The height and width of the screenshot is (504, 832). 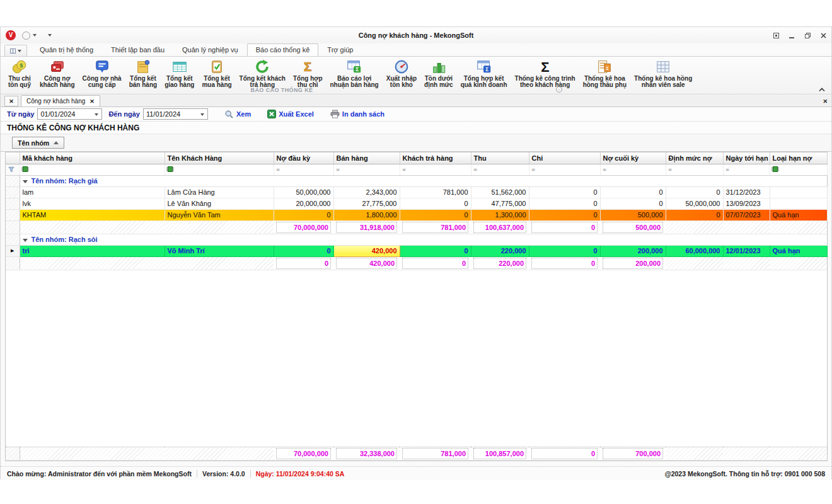 What do you see at coordinates (746, 251) in the screenshot?
I see `cell: 12/01/2023` at bounding box center [746, 251].